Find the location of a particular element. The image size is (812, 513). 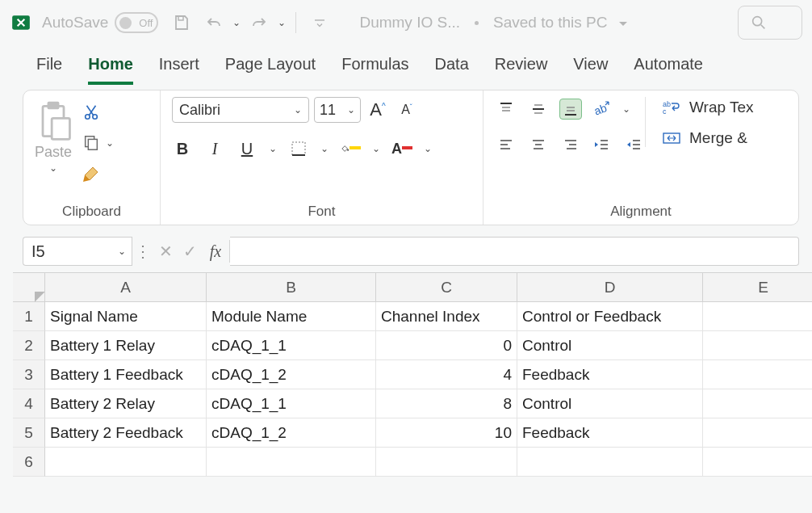

autosave-toggle: Off is located at coordinates (136, 23).